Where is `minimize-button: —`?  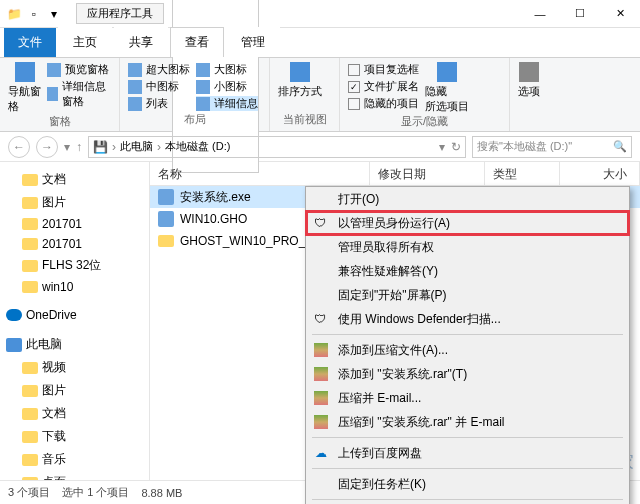
minimize-button: — is located at coordinates (540, 14).